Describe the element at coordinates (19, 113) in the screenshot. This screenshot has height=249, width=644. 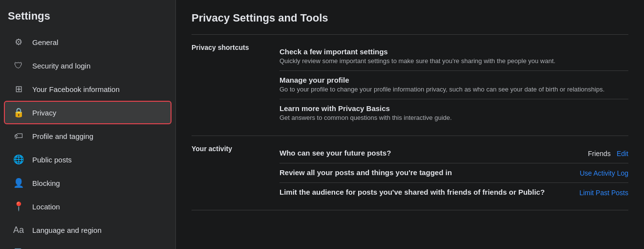
I see `privacy-icon: 🔒` at that location.